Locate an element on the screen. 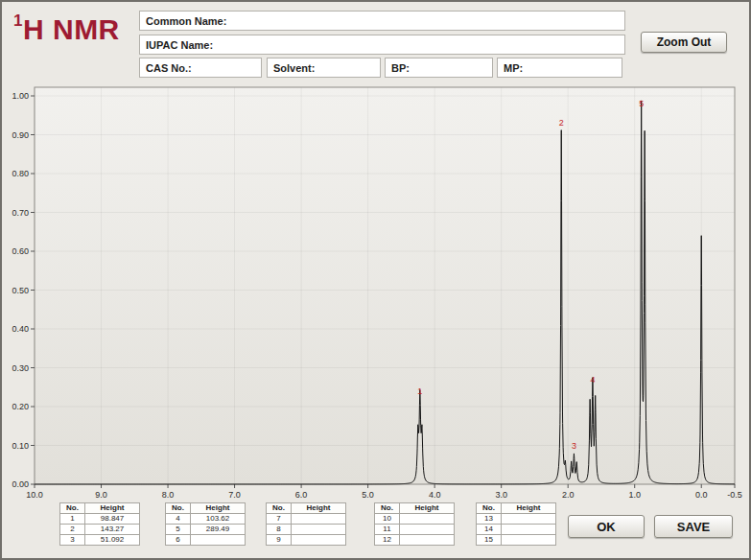 This screenshot has width=751, height=560. peak-label: 1 is located at coordinates (420, 391).